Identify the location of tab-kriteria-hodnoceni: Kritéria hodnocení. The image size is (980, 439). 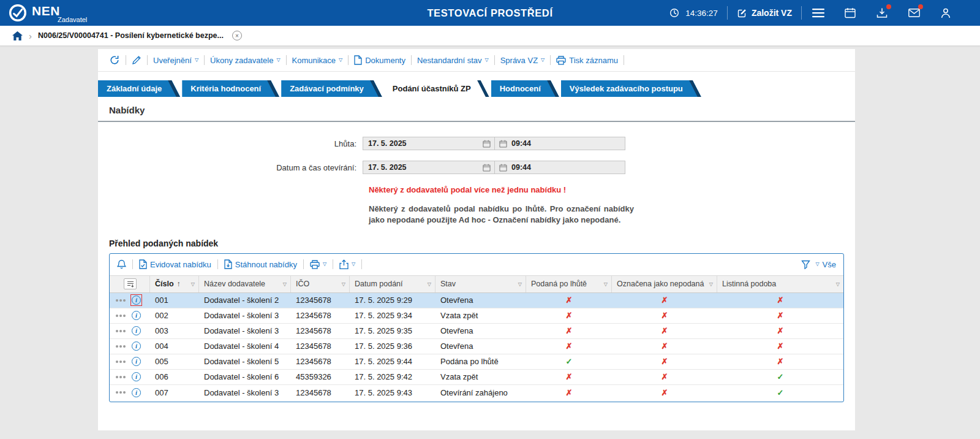
(230, 88).